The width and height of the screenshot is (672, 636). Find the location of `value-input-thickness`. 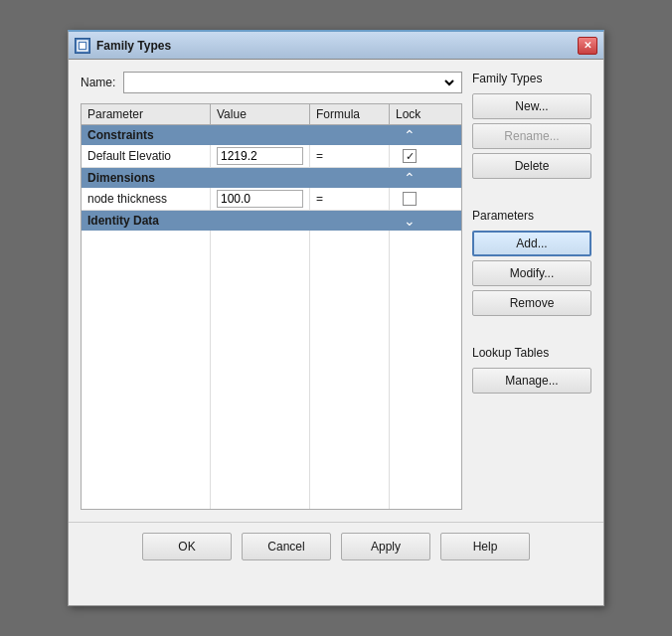

value-input-thickness is located at coordinates (260, 199).